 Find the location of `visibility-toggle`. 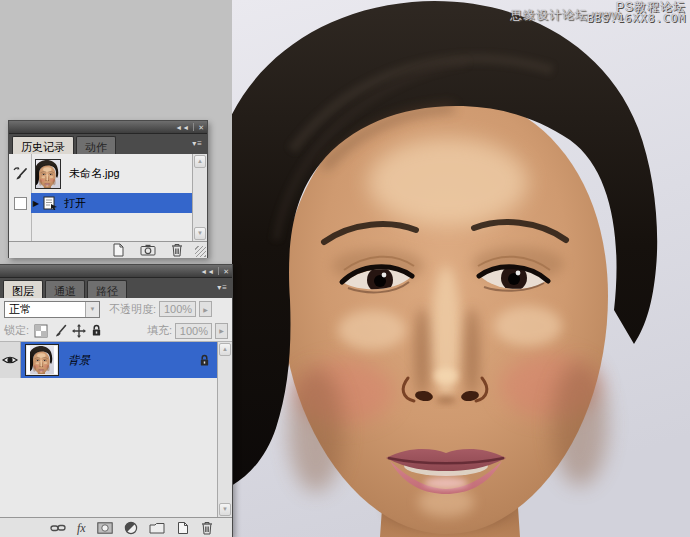

visibility-toggle is located at coordinates (10, 360).